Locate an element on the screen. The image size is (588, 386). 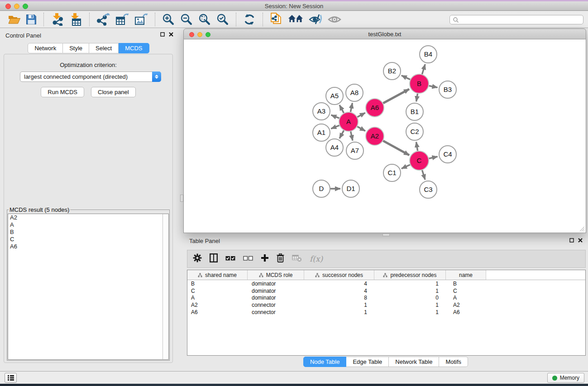
new-network-icon is located at coordinates (276, 19).